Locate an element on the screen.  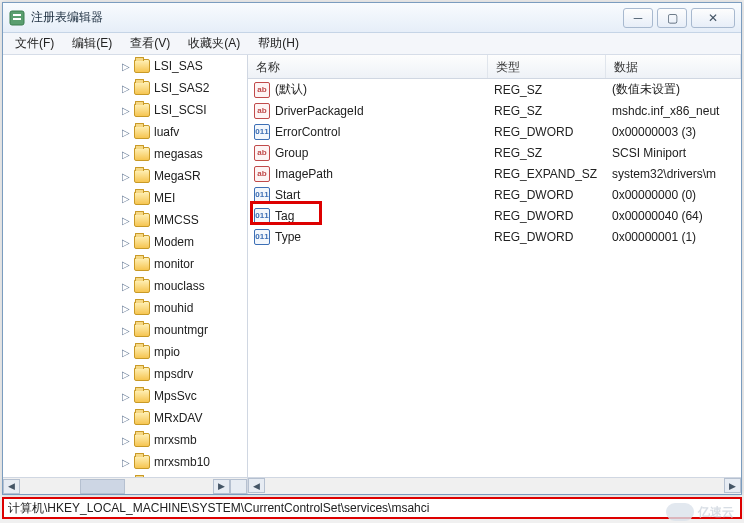
tree-label: Modem is located at coordinates (174, 242).